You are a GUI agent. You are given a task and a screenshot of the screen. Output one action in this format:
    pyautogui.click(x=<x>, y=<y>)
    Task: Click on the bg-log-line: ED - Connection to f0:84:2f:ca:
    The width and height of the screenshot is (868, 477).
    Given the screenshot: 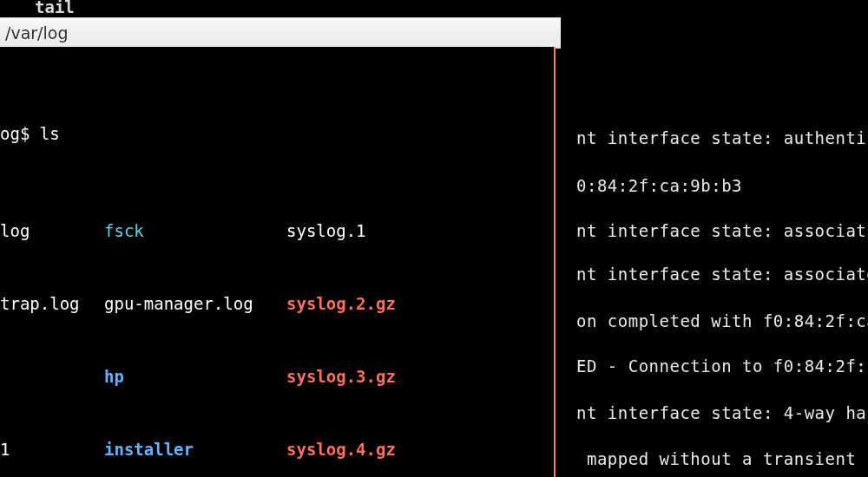 What is the action you would take?
    pyautogui.click(x=722, y=366)
    